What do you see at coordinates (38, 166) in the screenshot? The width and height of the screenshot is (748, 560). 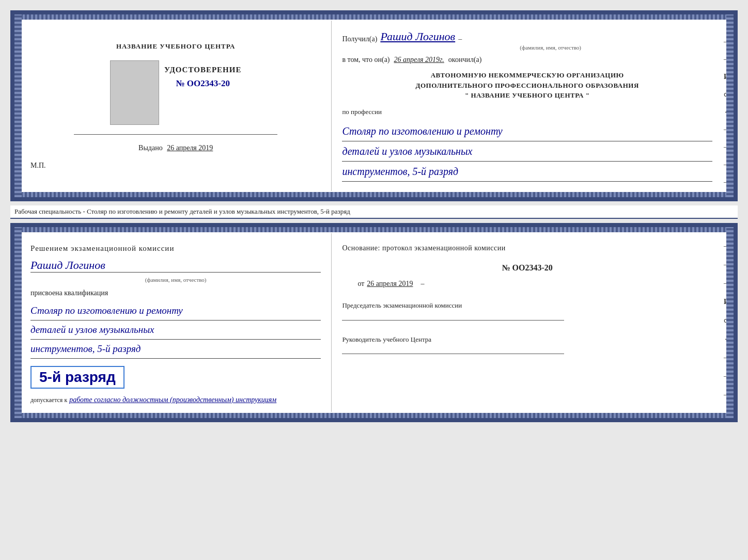 I see `mp-label: М.П.` at bounding box center [38, 166].